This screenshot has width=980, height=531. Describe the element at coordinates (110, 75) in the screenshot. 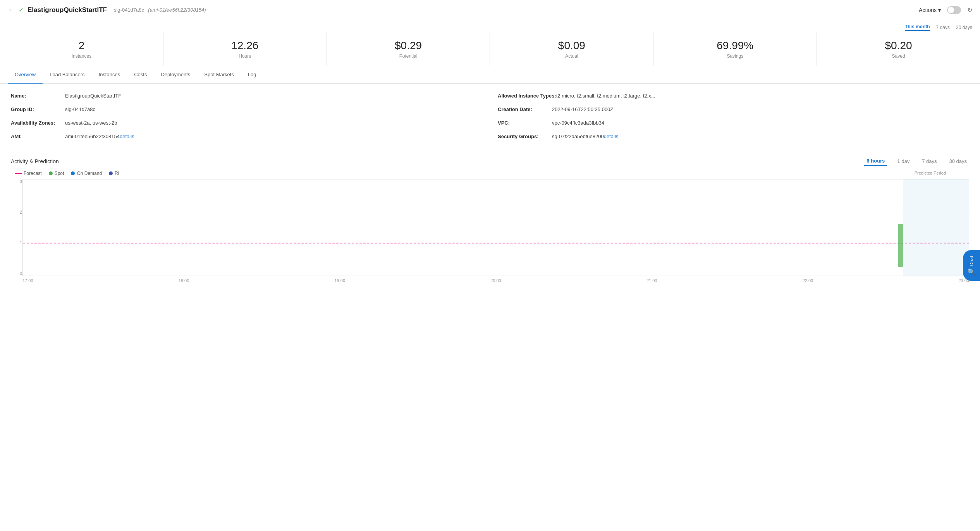

I see `tab-instances: Instances` at that location.